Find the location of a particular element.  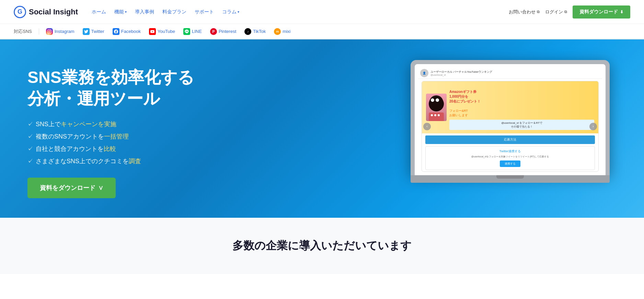

hero-image-area: 👤 ユーザーローカル バーチャルYouTuberランキング @userlocal… is located at coordinates (510, 120).